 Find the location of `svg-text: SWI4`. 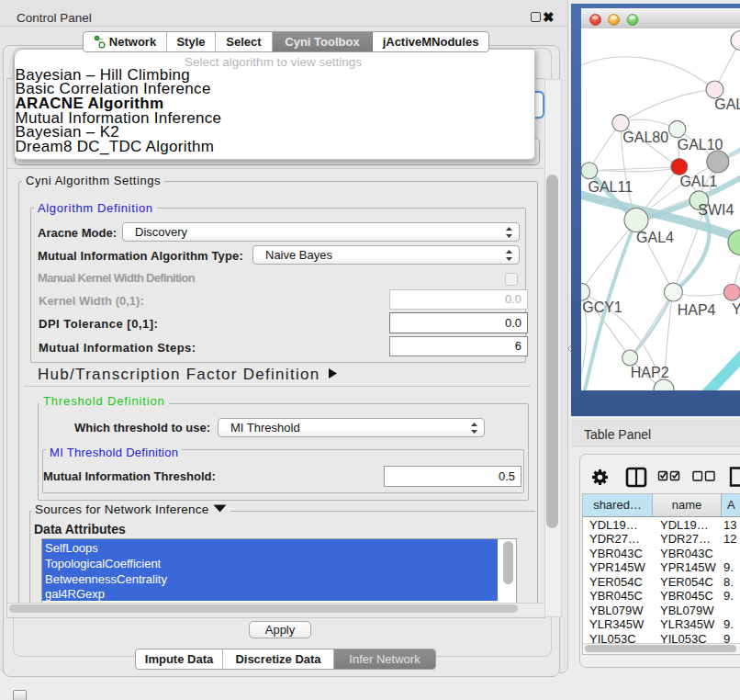

svg-text: SWI4 is located at coordinates (716, 209).